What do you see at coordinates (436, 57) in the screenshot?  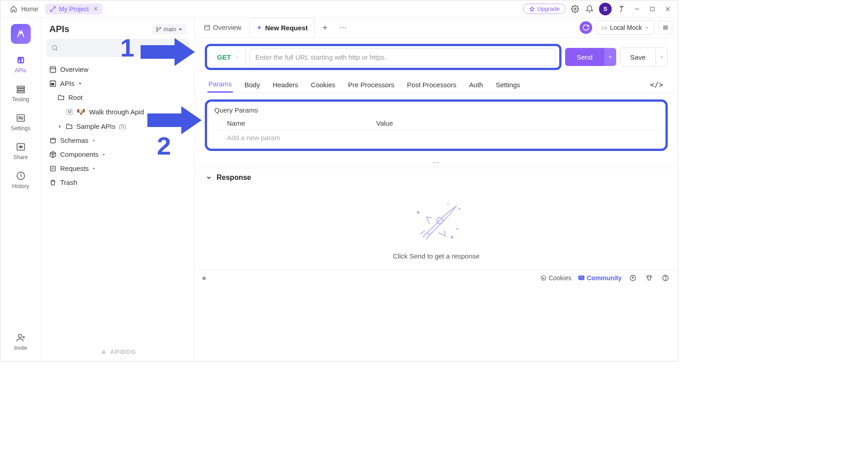 I see `request-row: GET Send Save` at bounding box center [436, 57].